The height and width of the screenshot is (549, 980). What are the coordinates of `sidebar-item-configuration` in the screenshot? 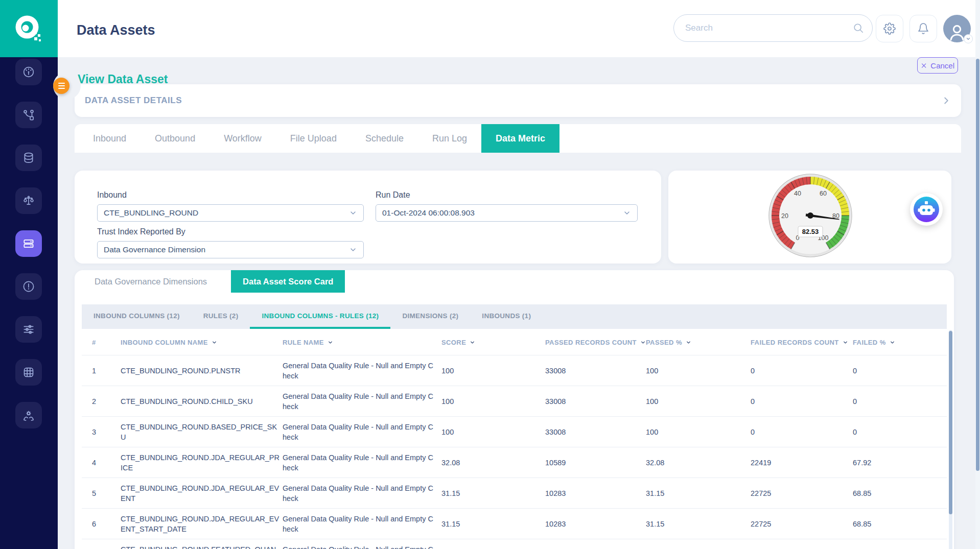 It's located at (29, 329).